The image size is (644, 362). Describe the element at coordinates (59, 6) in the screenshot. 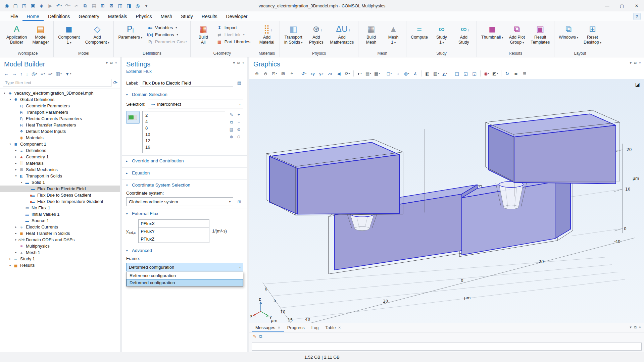

I see `undo-button: ↶▾` at that location.